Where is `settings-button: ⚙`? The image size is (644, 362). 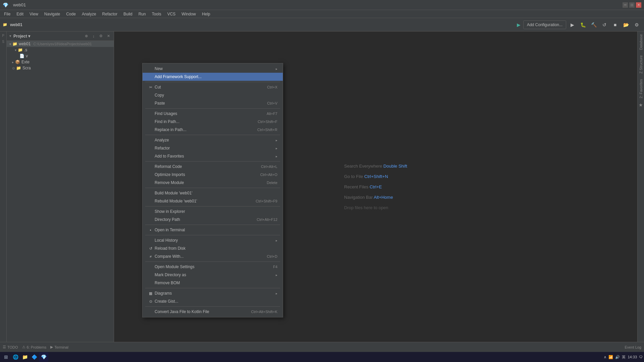 settings-button: ⚙ is located at coordinates (637, 25).